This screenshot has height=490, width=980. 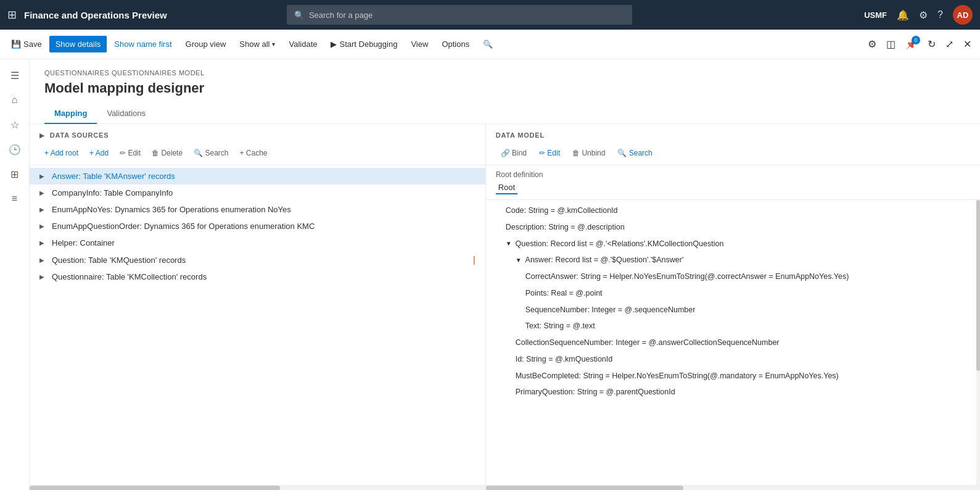 I want to click on data-sources-header: ▶ DATA SOURCES, so click(x=258, y=134).